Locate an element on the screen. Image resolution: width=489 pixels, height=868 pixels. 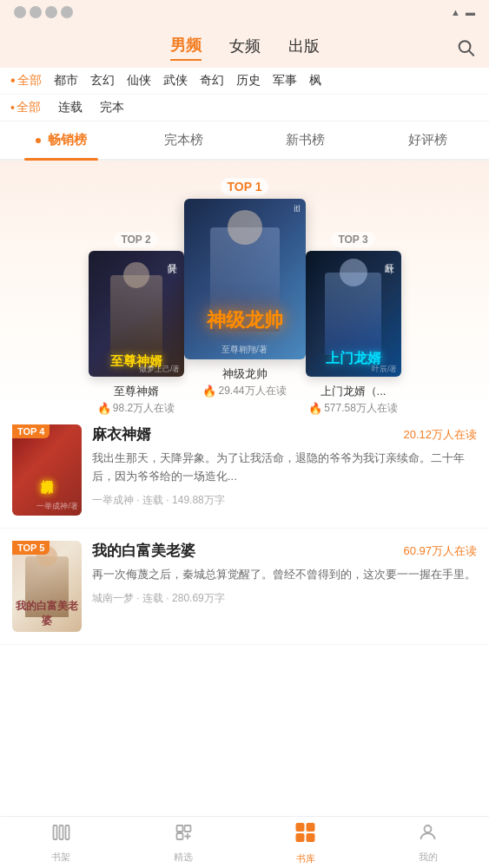
top1-cover-wrap: 神级龙帅 至尊翱翔/著 itl is located at coordinates (245, 279).